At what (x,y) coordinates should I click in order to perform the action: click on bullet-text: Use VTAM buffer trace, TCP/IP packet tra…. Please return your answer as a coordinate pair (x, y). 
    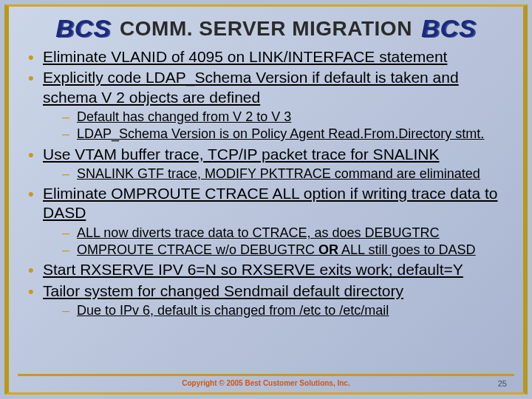
    Looking at the image, I should click on (241, 154).